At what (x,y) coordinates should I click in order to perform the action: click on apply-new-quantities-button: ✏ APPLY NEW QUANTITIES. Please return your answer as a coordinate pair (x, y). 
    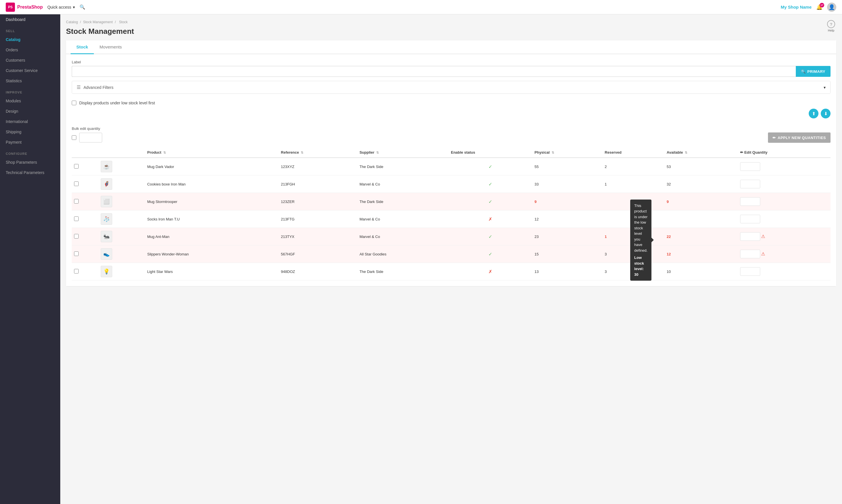
    Looking at the image, I should click on (799, 138).